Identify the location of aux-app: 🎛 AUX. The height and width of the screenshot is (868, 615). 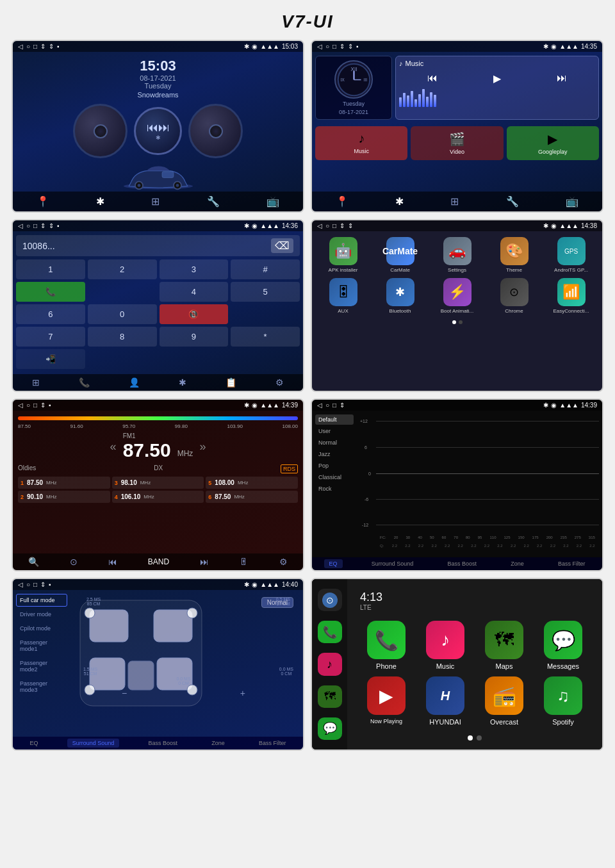
(343, 296).